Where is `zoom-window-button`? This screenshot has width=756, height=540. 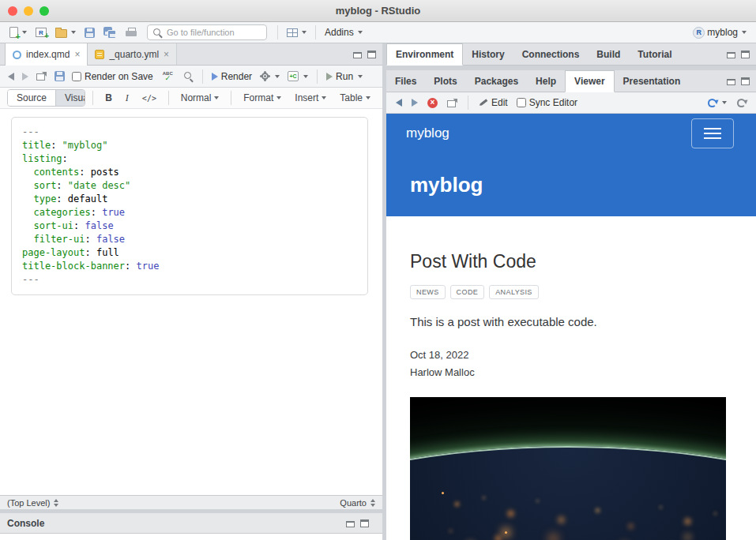 zoom-window-button is located at coordinates (44, 11).